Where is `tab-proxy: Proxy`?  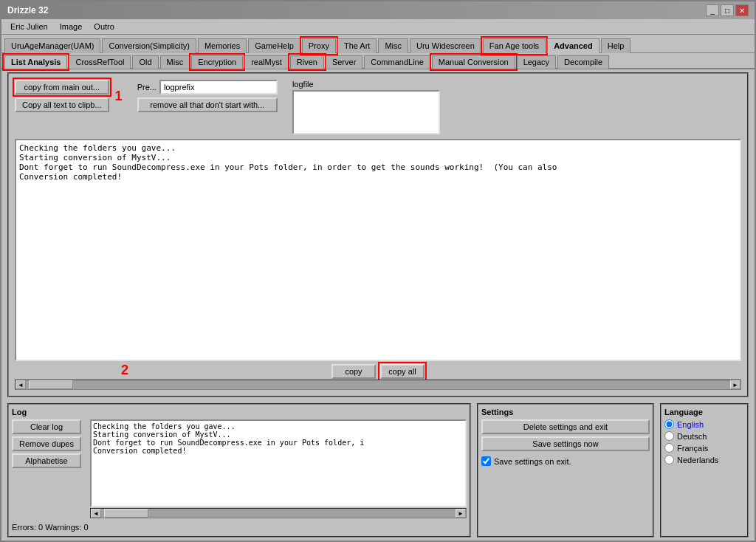
tab-proxy: Proxy is located at coordinates (319, 46).